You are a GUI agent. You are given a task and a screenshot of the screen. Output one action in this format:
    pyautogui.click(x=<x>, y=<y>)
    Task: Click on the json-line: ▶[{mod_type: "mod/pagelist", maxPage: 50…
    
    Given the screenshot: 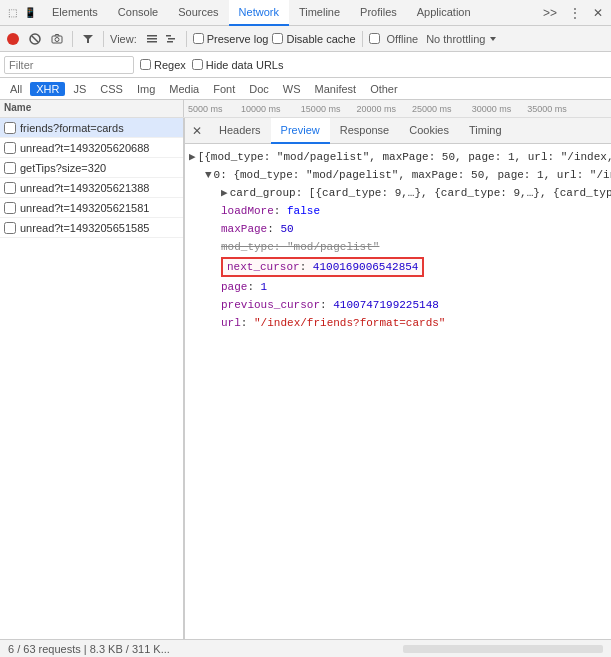 What is the action you would take?
    pyautogui.click(x=398, y=157)
    